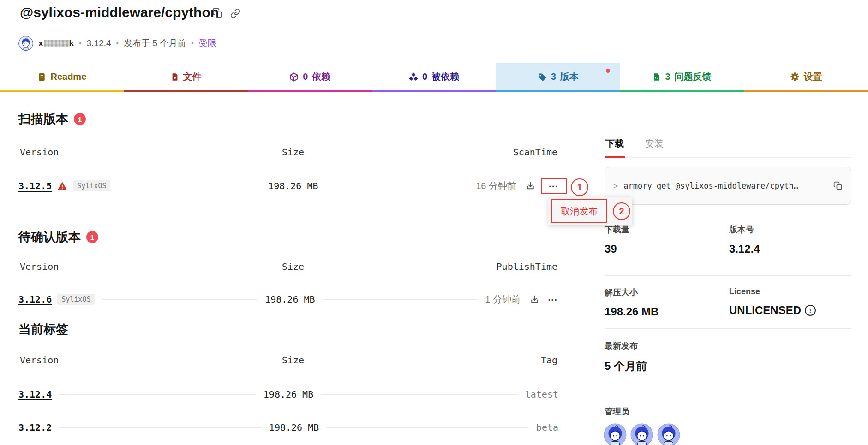 This screenshot has width=868, height=445. Describe the element at coordinates (682, 77) in the screenshot. I see `tab-issues: 3问题反馈` at that location.